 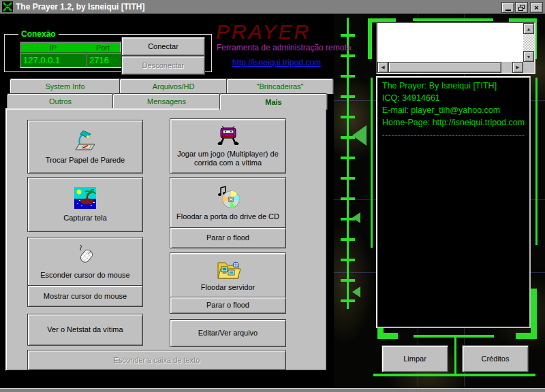 What do you see at coordinates (60, 101) in the screenshot?
I see `tab-outros: Outros` at bounding box center [60, 101].